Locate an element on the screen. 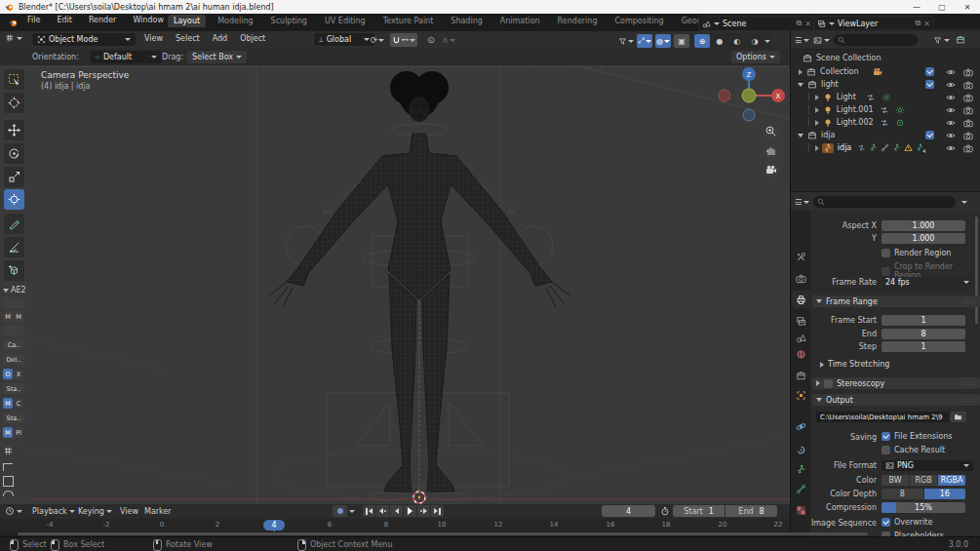 The width and height of the screenshot is (980, 551). compression-slider: 15% is located at coordinates (923, 507).